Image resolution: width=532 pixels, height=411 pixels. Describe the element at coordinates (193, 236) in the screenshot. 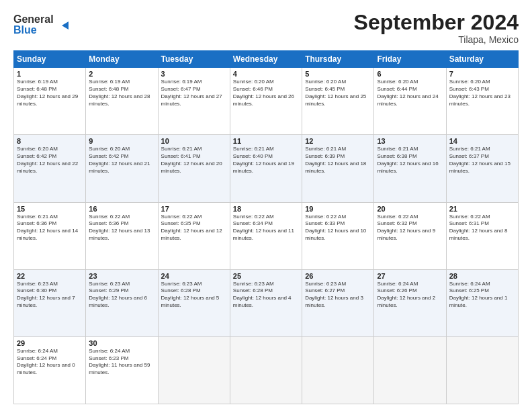

I see `table-row: 17 Sunrise: 6:22 AM Sunset: 6:35 PM Dayl…` at that location.